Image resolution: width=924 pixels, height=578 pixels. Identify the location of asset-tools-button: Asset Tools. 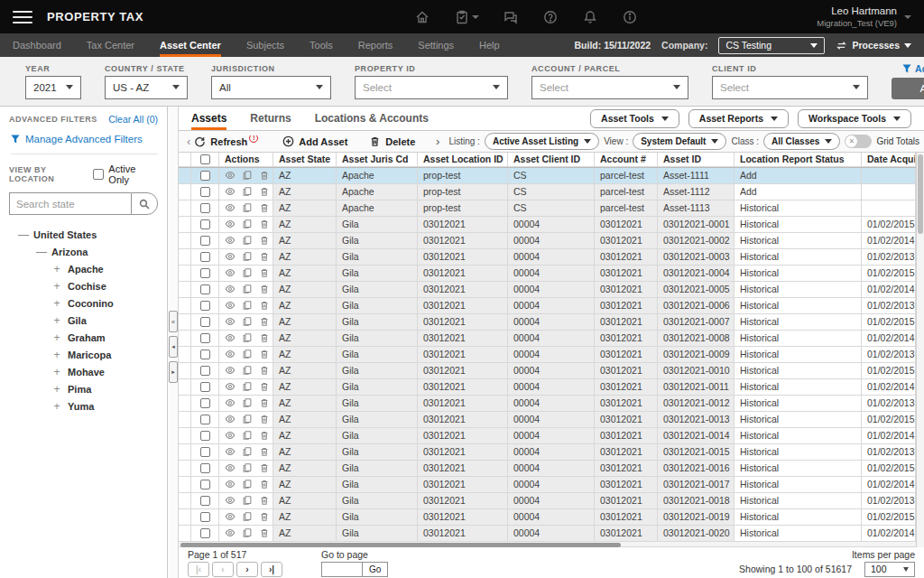
(635, 119).